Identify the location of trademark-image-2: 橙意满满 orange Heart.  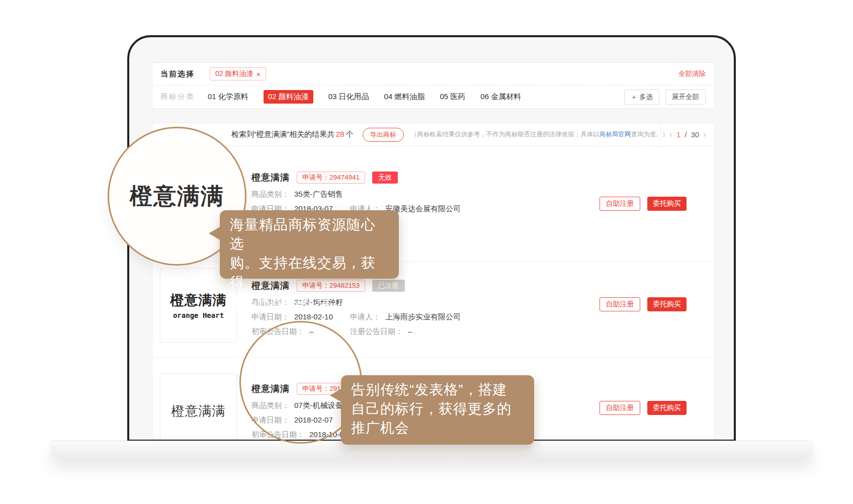
(198, 305).